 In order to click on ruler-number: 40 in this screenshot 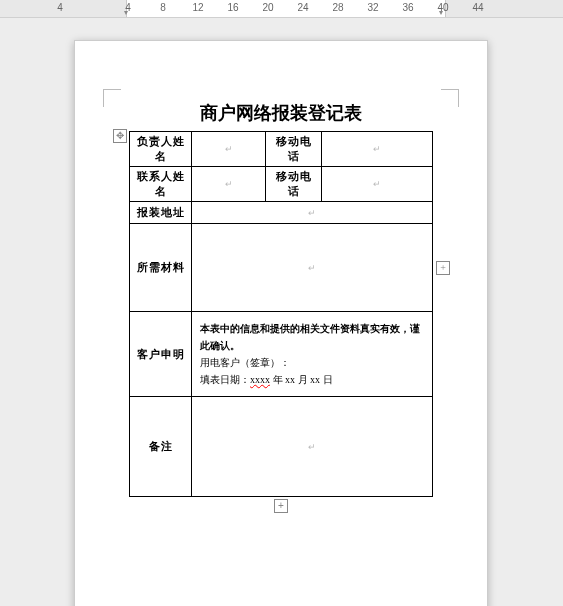, I will do `click(442, 8)`.